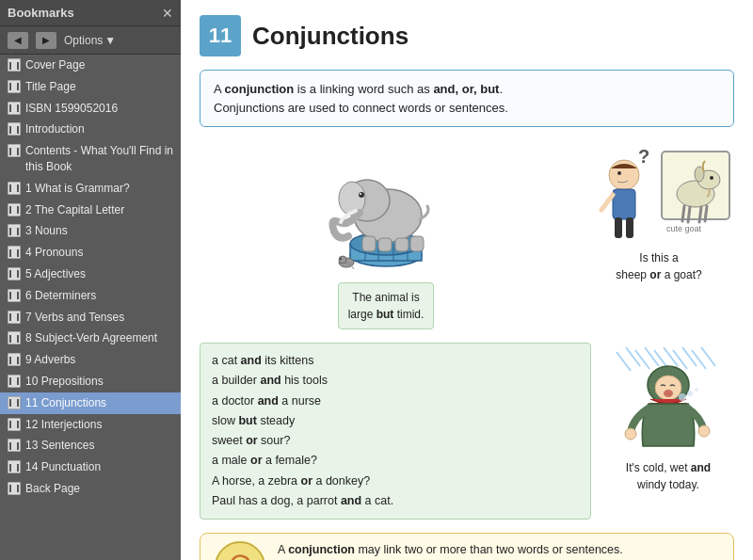 This screenshot has height=560, width=753. Describe the element at coordinates (55, 130) in the screenshot. I see `bookmark-label: Introduction` at that location.